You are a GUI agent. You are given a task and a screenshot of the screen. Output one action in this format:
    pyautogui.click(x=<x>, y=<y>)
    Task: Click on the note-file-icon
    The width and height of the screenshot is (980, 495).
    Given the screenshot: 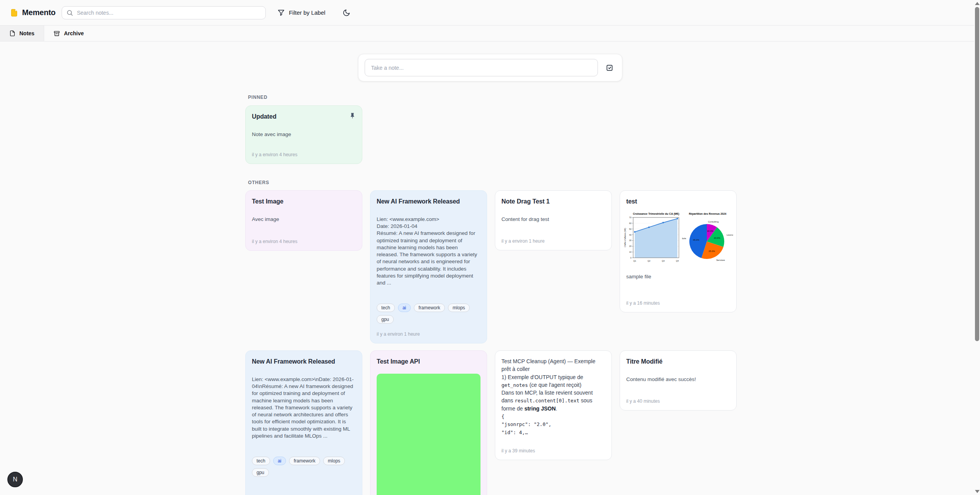 What is the action you would take?
    pyautogui.click(x=12, y=33)
    